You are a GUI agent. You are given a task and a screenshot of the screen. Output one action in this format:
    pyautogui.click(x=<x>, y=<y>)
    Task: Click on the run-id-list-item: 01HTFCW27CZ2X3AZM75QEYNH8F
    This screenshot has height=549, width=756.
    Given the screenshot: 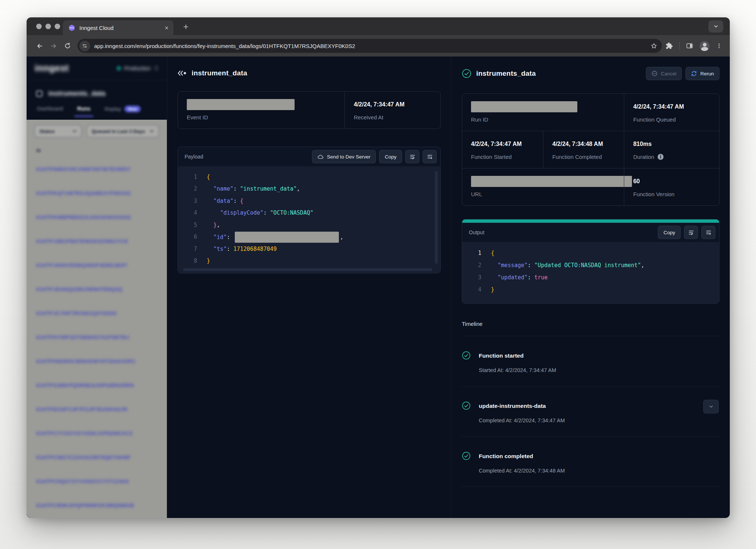 What is the action you would take?
    pyautogui.click(x=97, y=457)
    